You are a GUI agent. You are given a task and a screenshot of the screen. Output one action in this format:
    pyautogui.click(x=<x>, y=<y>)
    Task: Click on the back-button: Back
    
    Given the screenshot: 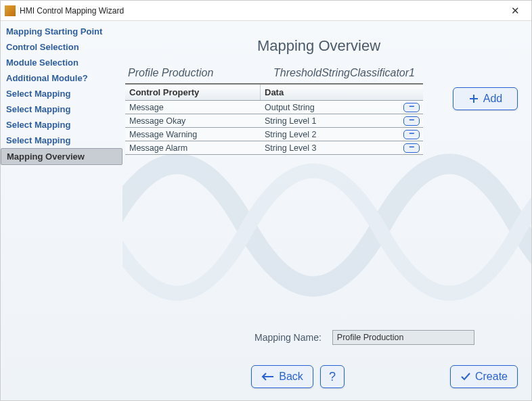 What is the action you would take?
    pyautogui.click(x=282, y=377)
    